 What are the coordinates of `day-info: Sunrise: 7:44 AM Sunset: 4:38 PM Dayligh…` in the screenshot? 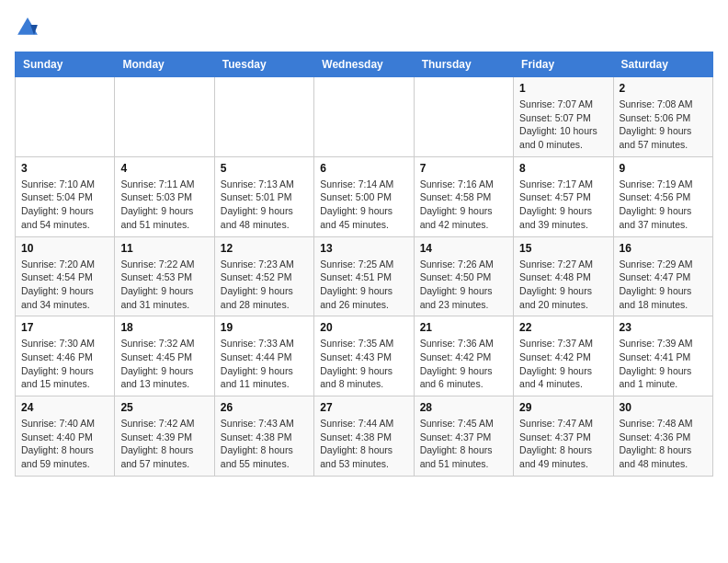 It's located at (364, 443).